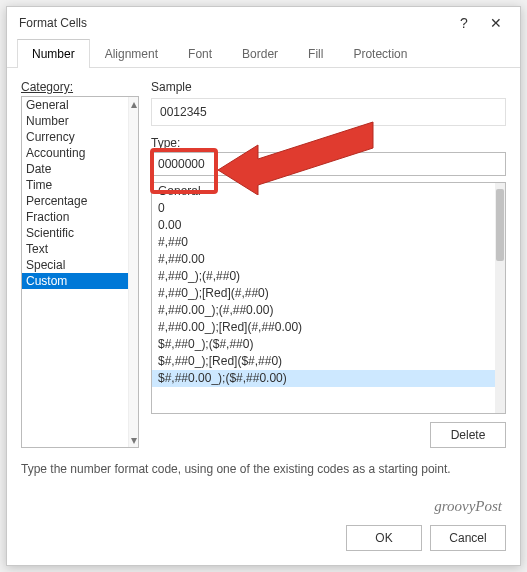 The image size is (527, 572). What do you see at coordinates (328, 164) in the screenshot?
I see `type-input` at bounding box center [328, 164].